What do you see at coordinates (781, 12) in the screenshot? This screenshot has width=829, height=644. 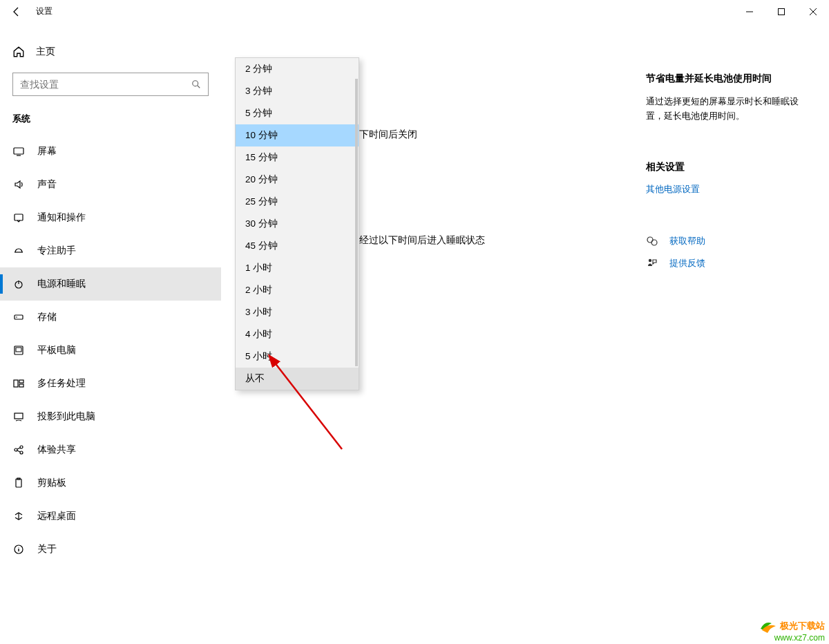 I see `maximize-icon` at bounding box center [781, 12].